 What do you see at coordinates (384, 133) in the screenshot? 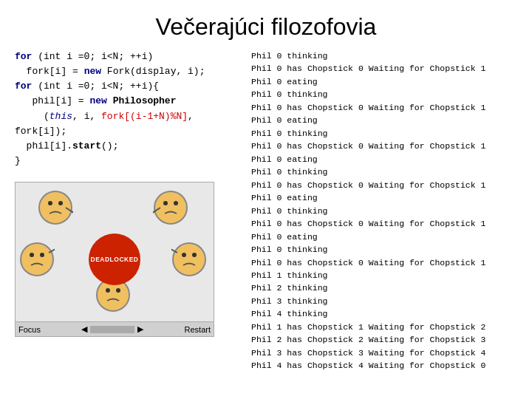
I see `log-line-6: Phil 0 thinking` at bounding box center [384, 133].